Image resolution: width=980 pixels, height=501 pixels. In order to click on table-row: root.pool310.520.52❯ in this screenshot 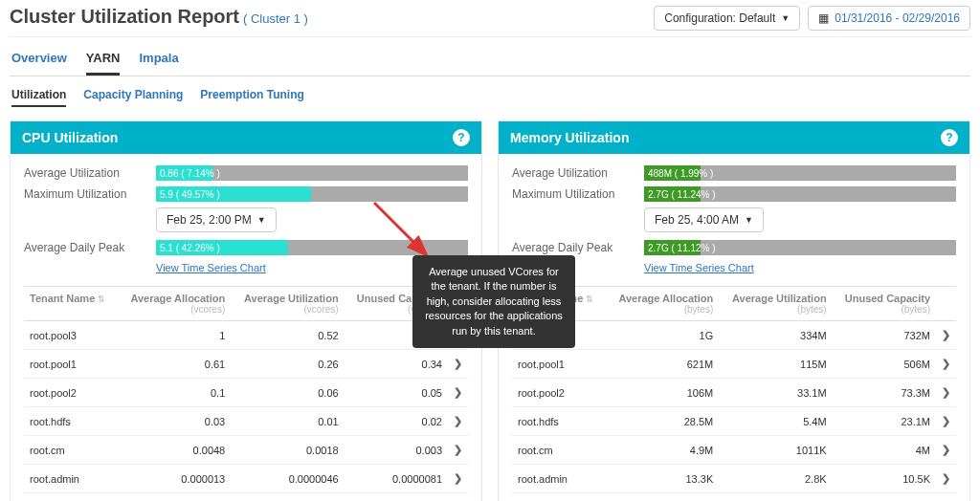, I will do `click(246, 336)`.